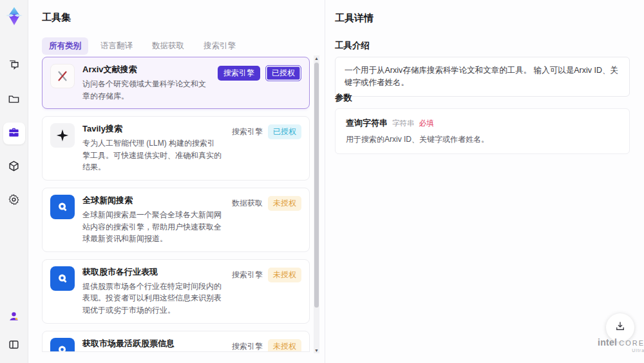 The width and height of the screenshot is (644, 363). I want to click on tab-language-translate: 语言翻译, so click(117, 46).